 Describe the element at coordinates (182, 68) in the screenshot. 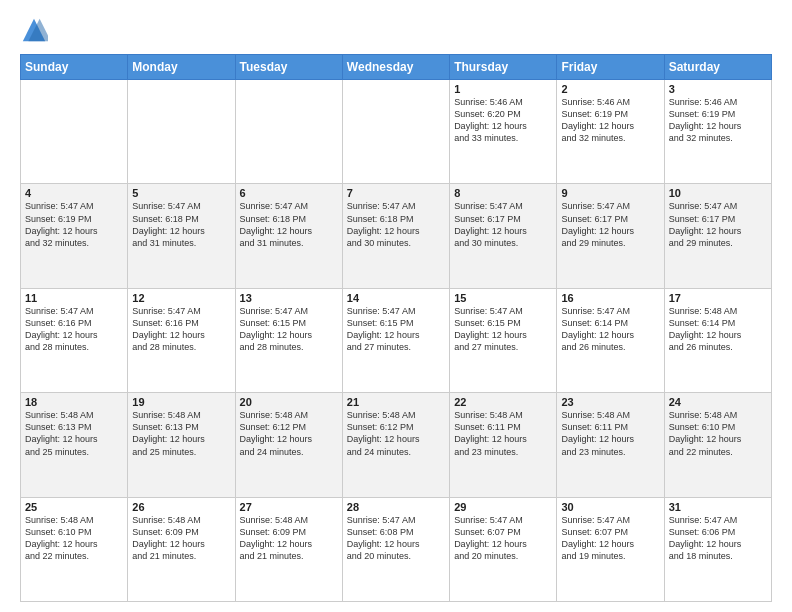

I see `day-header-monday: Monday` at that location.